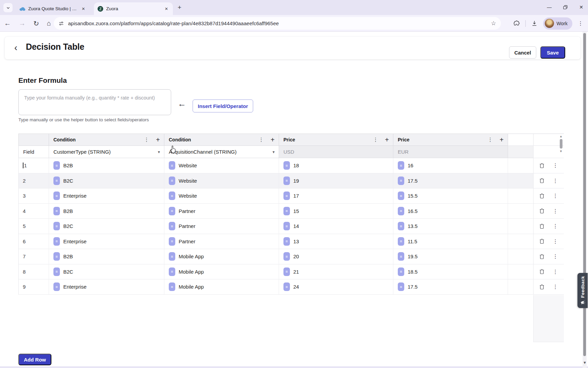  What do you see at coordinates (33, 166) in the screenshot?
I see `row-number-cell: 1` at bounding box center [33, 166].